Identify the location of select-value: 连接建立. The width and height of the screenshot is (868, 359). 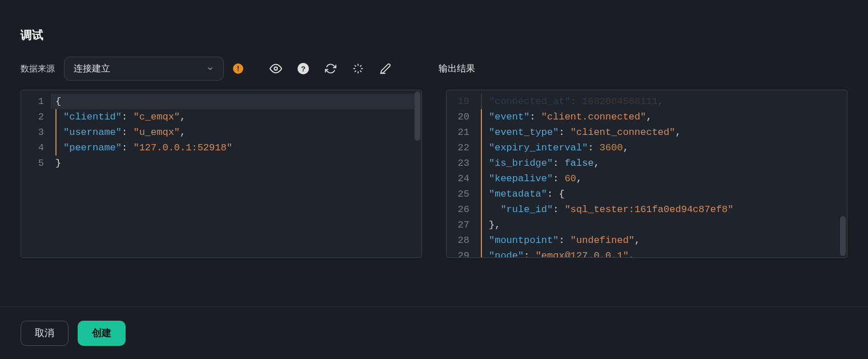
(92, 69).